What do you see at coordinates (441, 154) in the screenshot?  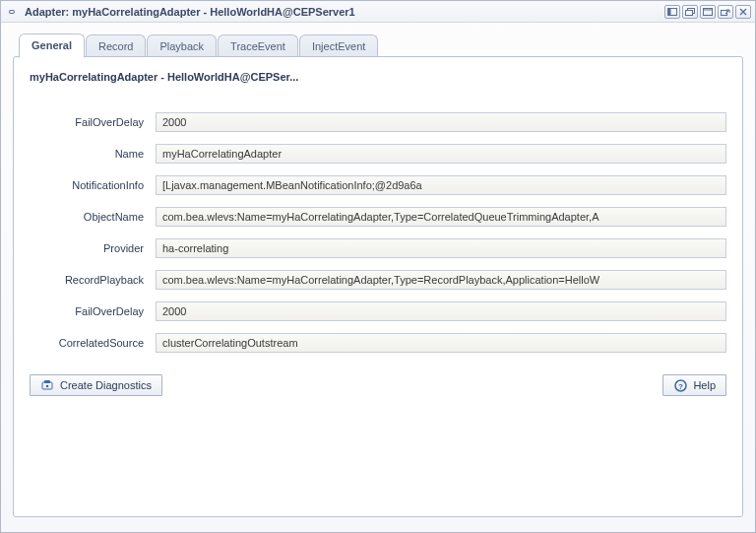 I see `field-value: myHaCorrelatingAdapter` at bounding box center [441, 154].